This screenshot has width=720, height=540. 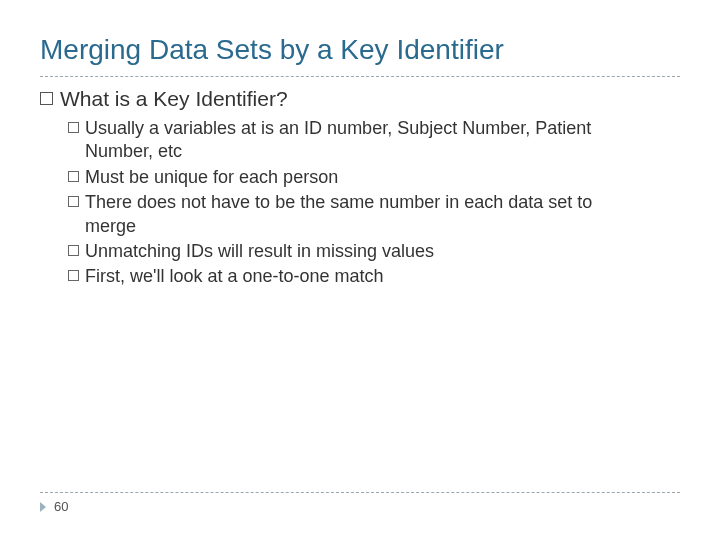 I want to click on slide-title: Merging Data Sets by a Key Identifier, so click(x=360, y=53).